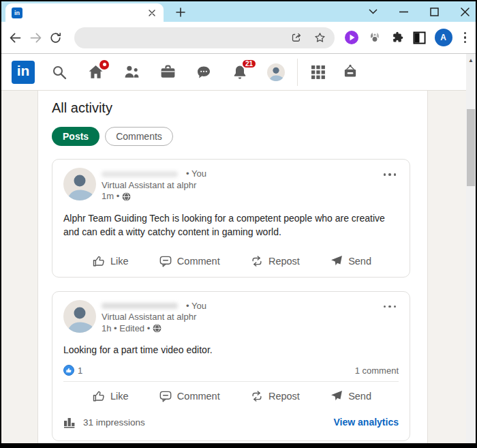 The height and width of the screenshot is (448, 477). I want to click on me-avatar, so click(276, 72).